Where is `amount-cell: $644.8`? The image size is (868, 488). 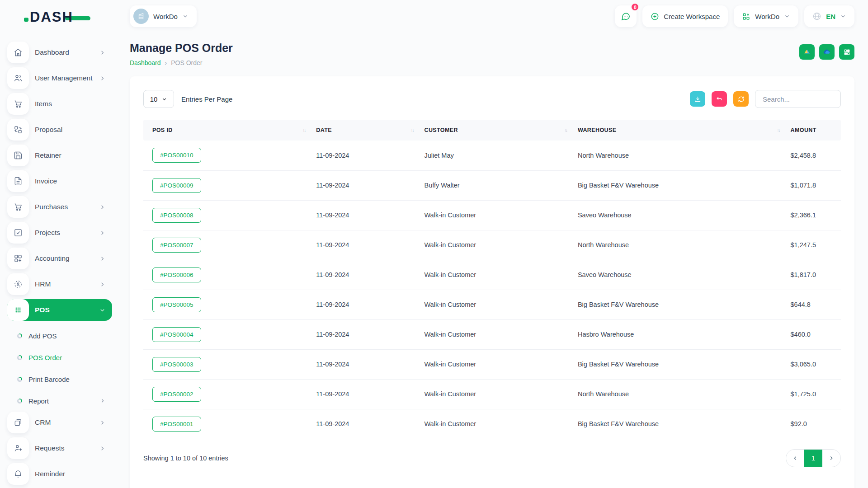 amount-cell: $644.8 is located at coordinates (813, 305).